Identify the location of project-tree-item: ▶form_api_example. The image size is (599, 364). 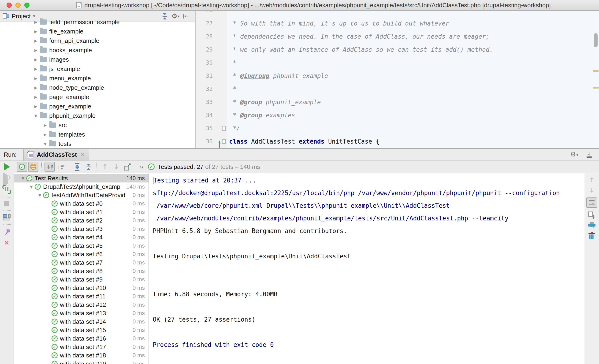
(98, 41).